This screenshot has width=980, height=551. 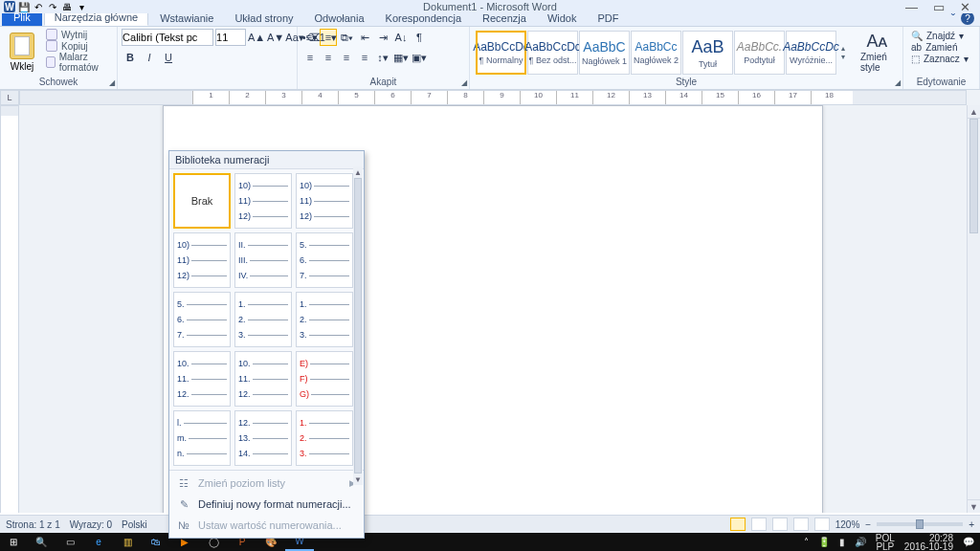 What do you see at coordinates (920, 524) in the screenshot?
I see `zoom-slider` at bounding box center [920, 524].